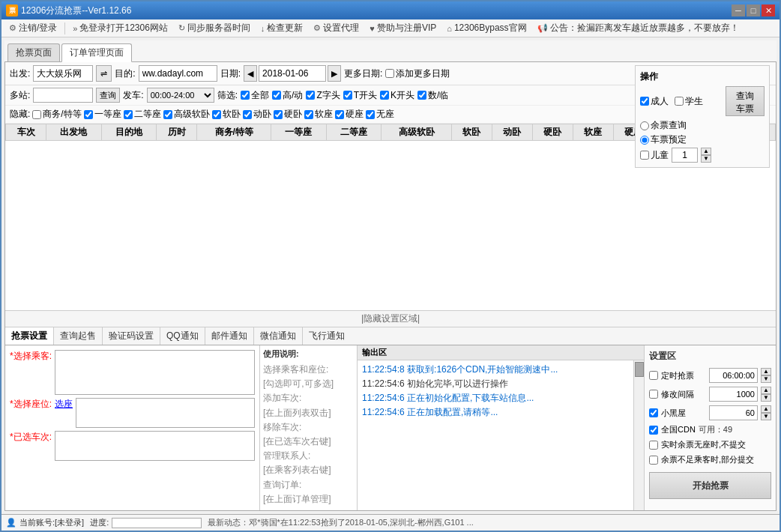 Image resolution: width=781 pixels, height=532 pixels. Describe the element at coordinates (711, 375) in the screenshot. I see `timed-grab-row: 定时抢票 ▲ ▼` at that location.